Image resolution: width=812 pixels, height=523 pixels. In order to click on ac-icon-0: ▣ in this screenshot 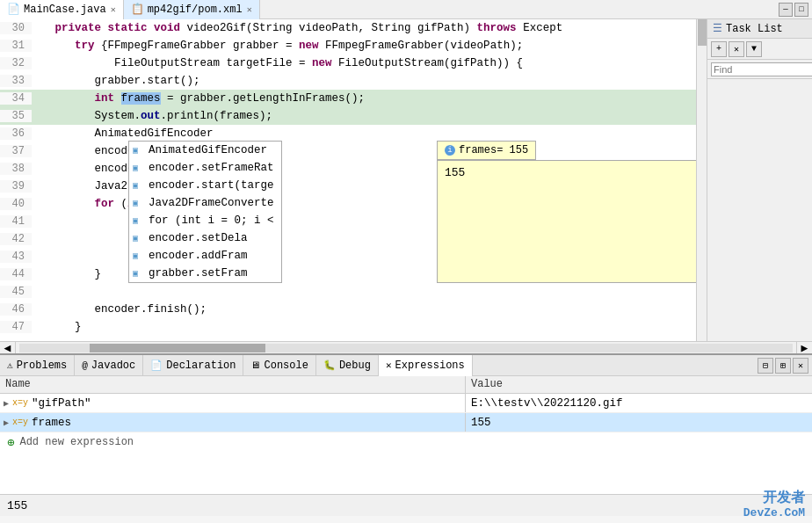, I will do `click(139, 150)`.